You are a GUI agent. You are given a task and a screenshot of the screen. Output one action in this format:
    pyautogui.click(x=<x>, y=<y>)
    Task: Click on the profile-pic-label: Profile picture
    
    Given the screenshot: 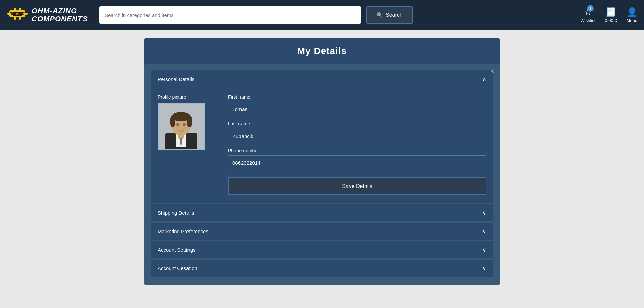 What is the action you would take?
    pyautogui.click(x=188, y=97)
    